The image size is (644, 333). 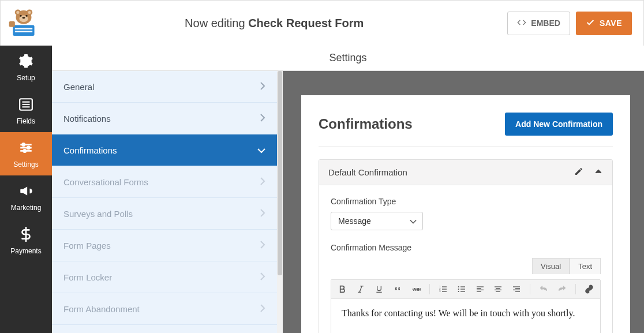 I want to click on save-label: SAVE, so click(x=611, y=23).